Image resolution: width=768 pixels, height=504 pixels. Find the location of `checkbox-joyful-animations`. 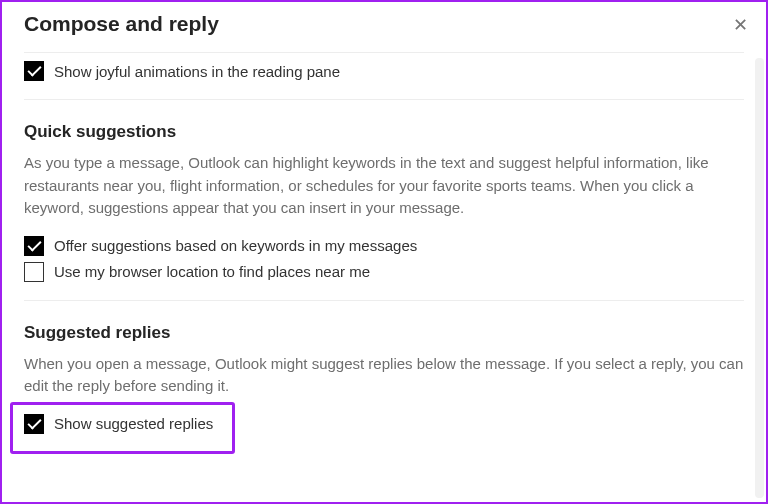

checkbox-joyful-animations is located at coordinates (34, 71).